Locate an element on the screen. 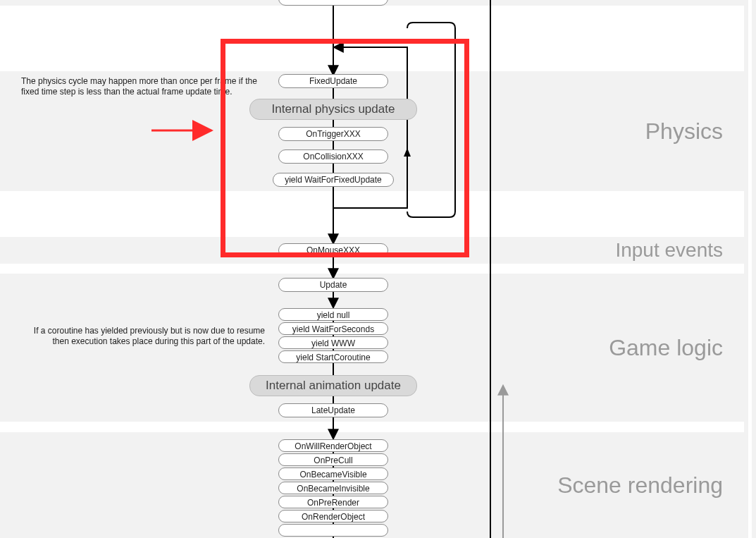  node-late-update: LateUpdate is located at coordinates (333, 410).